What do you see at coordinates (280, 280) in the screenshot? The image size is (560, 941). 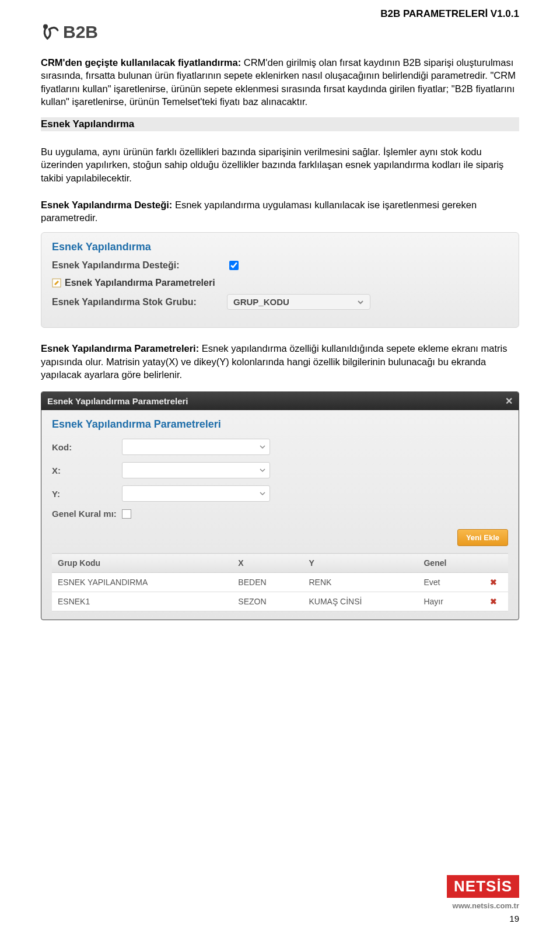 I see `flex-config-panel: Esnek Yapılandırma Esnek Yapılandırma De…` at bounding box center [280, 280].